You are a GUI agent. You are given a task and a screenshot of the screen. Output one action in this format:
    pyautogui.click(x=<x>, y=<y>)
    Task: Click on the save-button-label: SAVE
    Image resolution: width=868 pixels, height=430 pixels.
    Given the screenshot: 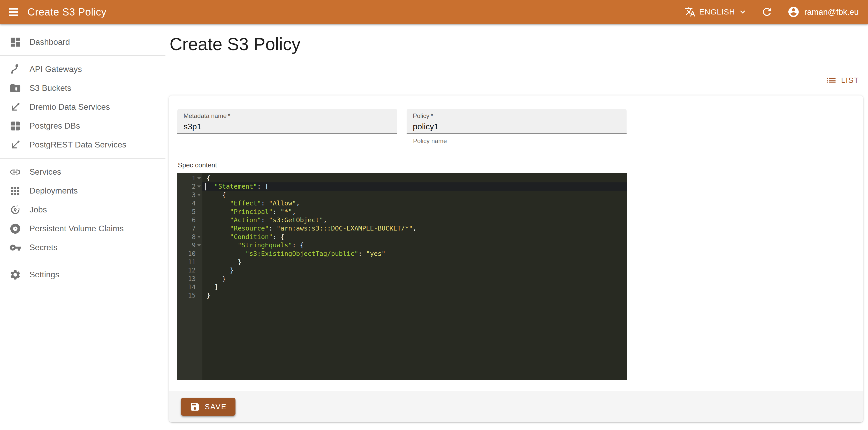 What is the action you would take?
    pyautogui.click(x=216, y=407)
    